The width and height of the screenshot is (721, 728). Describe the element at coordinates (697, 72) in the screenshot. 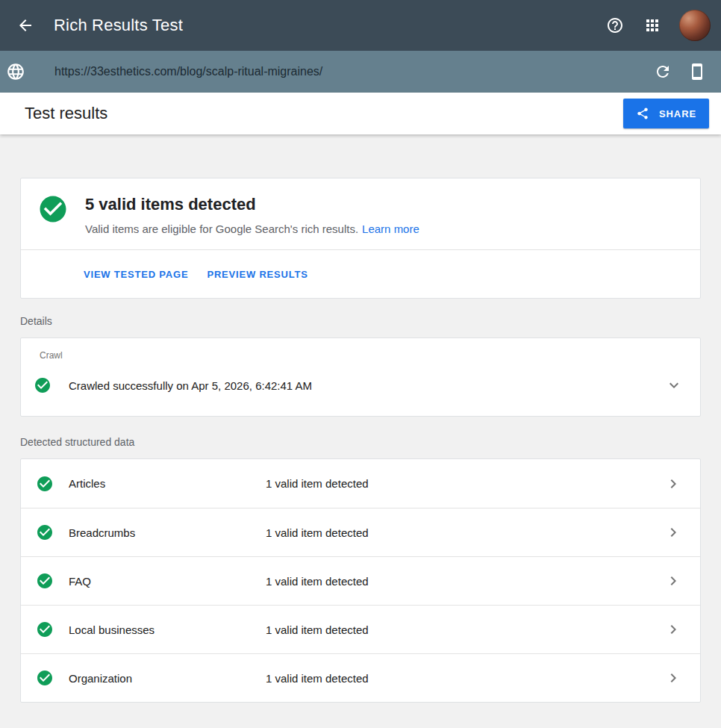

I see `smartphone-icon` at that location.